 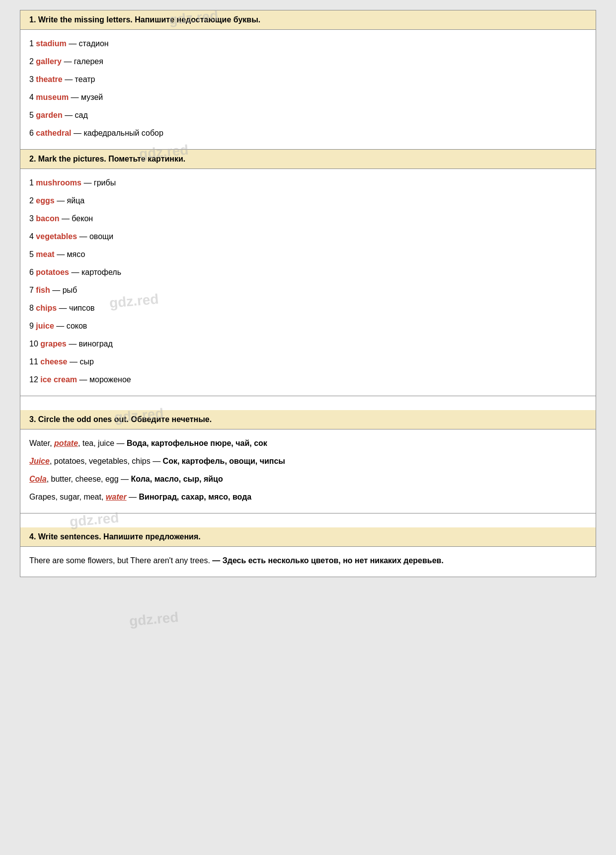 What do you see at coordinates (42, 443) in the screenshot?
I see `before-text: Water,` at bounding box center [42, 443].